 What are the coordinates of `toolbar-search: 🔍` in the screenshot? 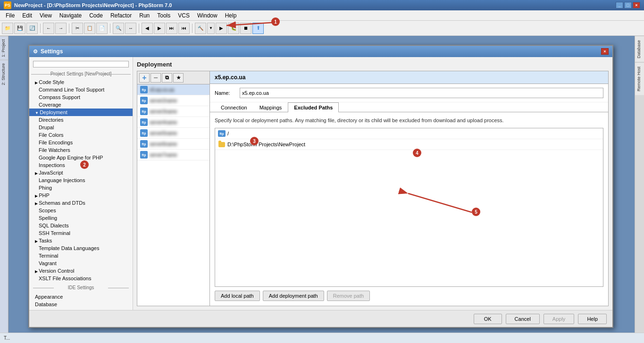 It's located at (118, 28).